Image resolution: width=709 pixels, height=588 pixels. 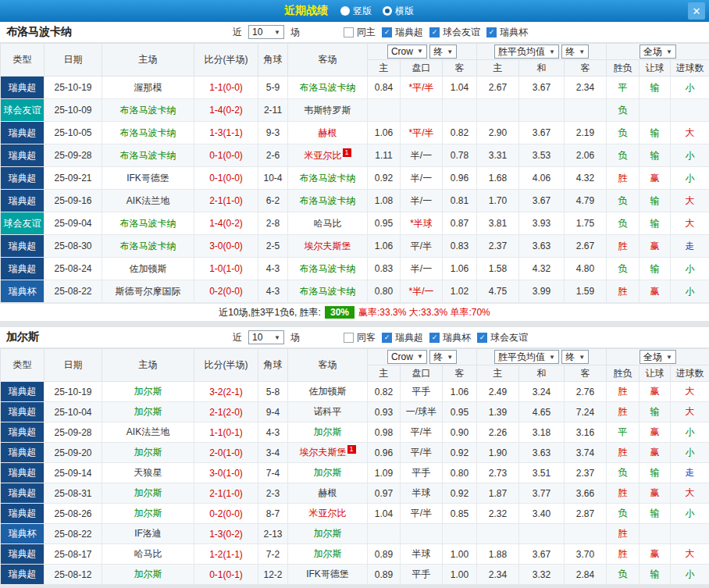 What do you see at coordinates (148, 534) in the screenshot?
I see `home-team: IF洛迪` at bounding box center [148, 534].